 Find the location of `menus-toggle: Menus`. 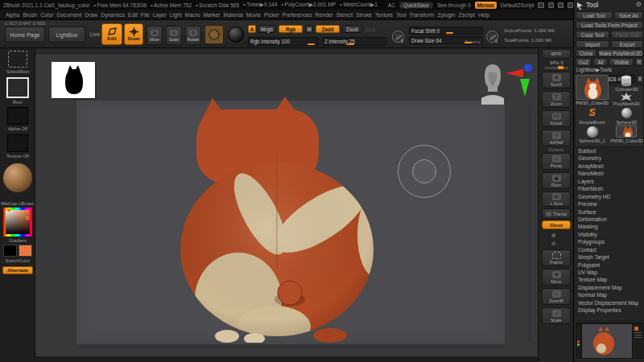

menus-toggle: Menus is located at coordinates (486, 5).